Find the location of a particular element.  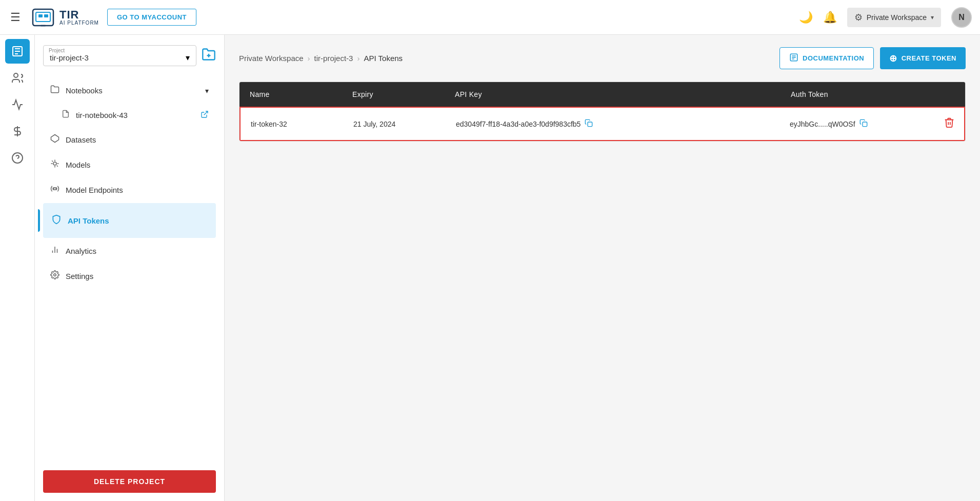

col-auth-token: Auth Token is located at coordinates (857, 94).